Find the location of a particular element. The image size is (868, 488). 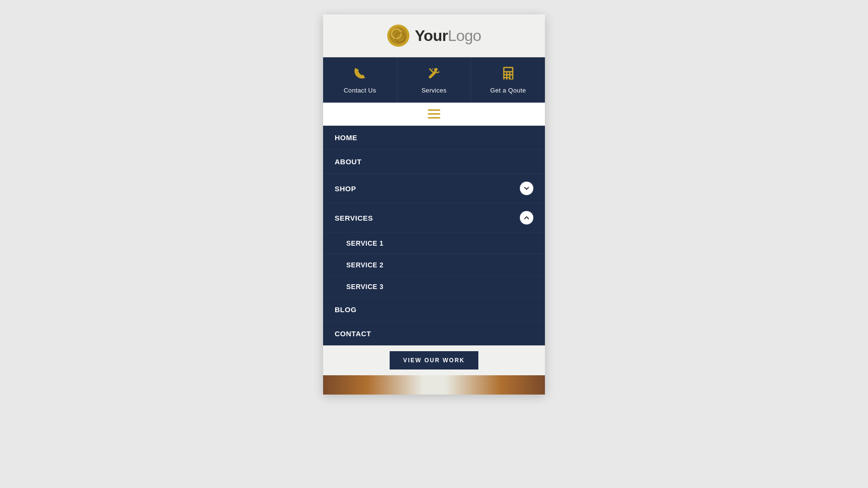

nav-item-shop: SHOP is located at coordinates (434, 189).